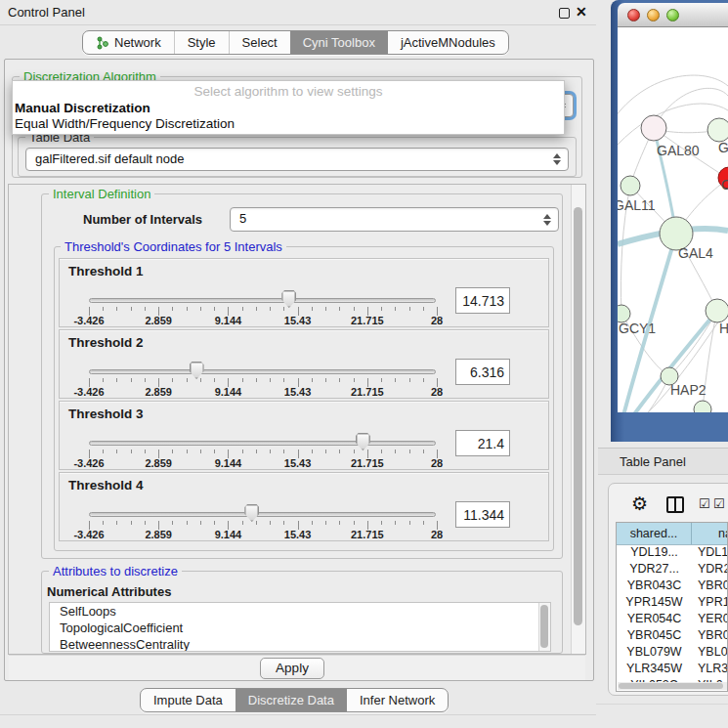  I want to click on gear-icon: ⚙, so click(639, 503).